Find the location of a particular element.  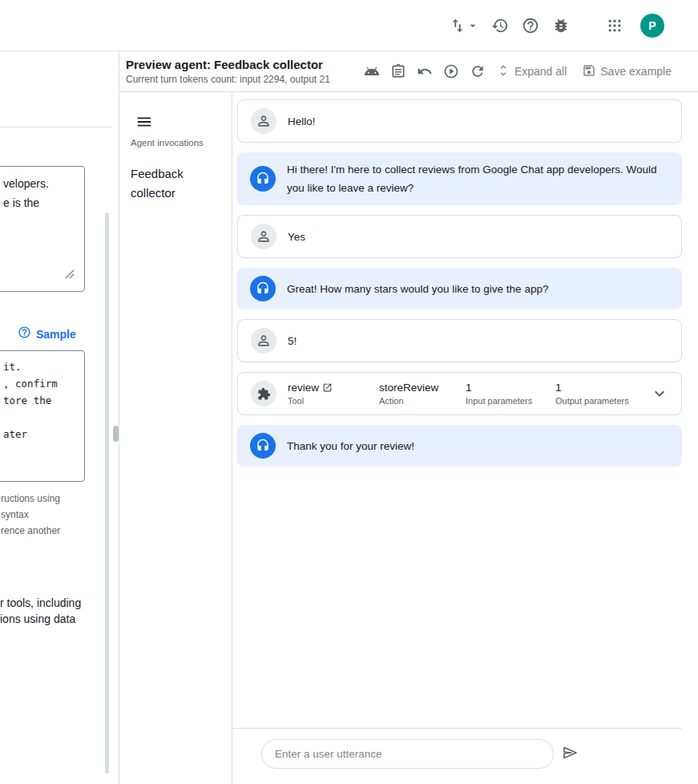

instructions-hint-text: ructions using syntax rence another is located at coordinates (30, 515).